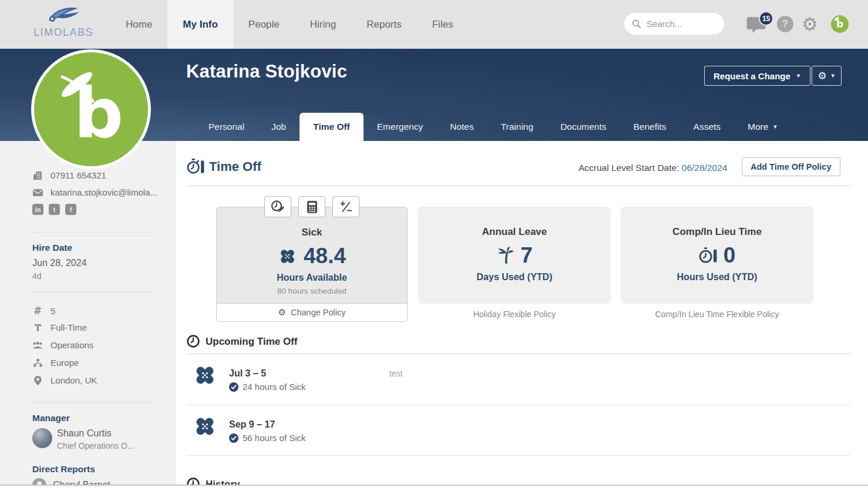 The image size is (868, 491). What do you see at coordinates (95, 193) in the screenshot?
I see `email-row: katarina.stojkovic@limola...` at bounding box center [95, 193].